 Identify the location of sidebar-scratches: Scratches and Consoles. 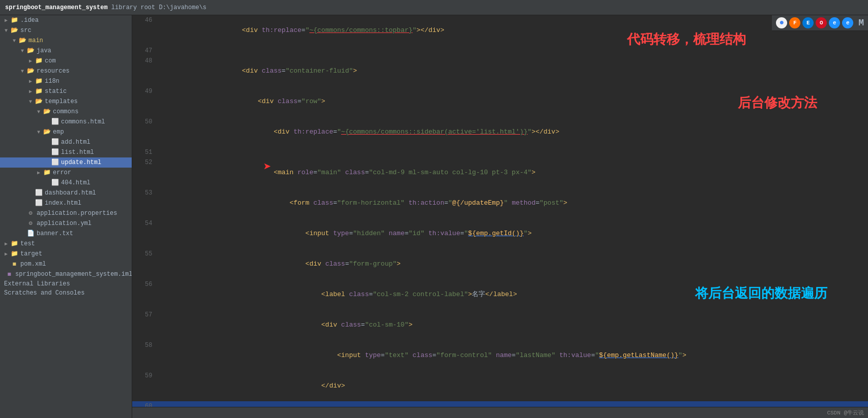
(66, 293).